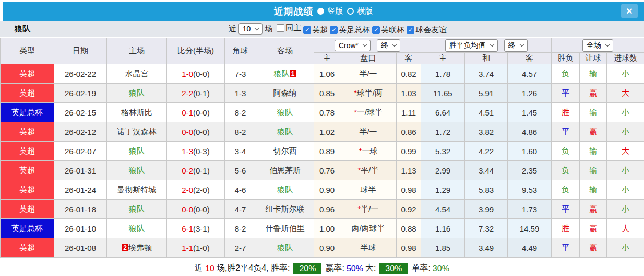 The image size is (644, 276). What do you see at coordinates (80, 152) in the screenshot?
I see `date-cell: 26-02-07` at bounding box center [80, 152].